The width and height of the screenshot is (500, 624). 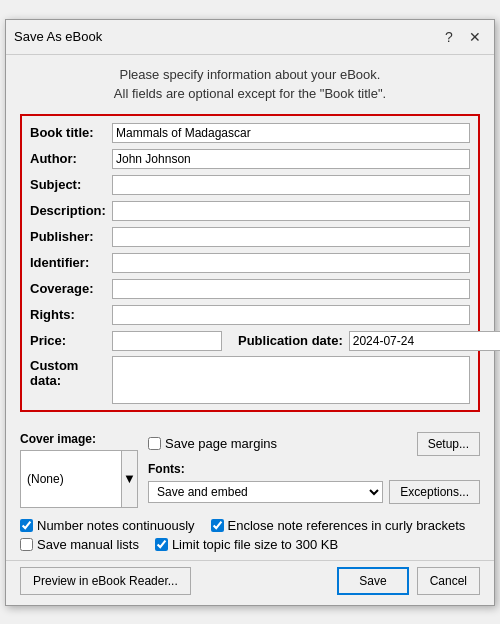 I want to click on pub-date-label: Publication date:, so click(x=290, y=340).